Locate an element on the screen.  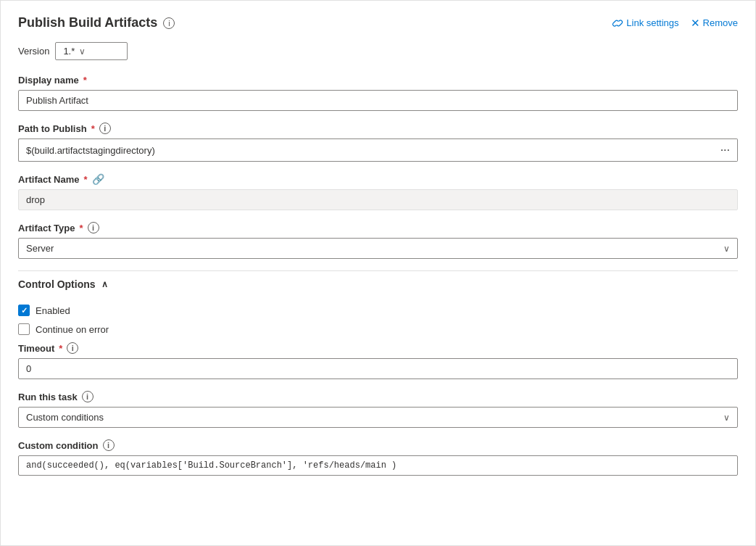
control-options-chevron-icon: ∧ is located at coordinates (104, 284).